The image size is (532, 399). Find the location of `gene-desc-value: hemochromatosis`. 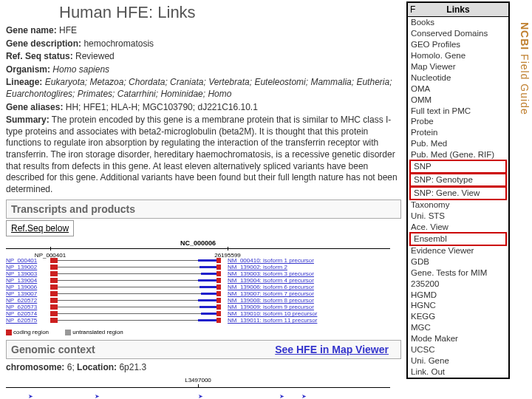

gene-desc-value: hemochromatosis is located at coordinates (118, 44).